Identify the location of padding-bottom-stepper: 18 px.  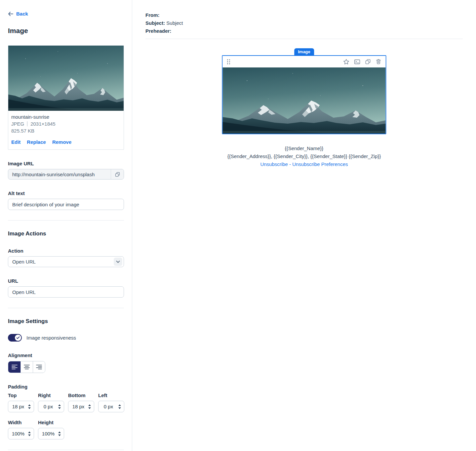
(81, 407).